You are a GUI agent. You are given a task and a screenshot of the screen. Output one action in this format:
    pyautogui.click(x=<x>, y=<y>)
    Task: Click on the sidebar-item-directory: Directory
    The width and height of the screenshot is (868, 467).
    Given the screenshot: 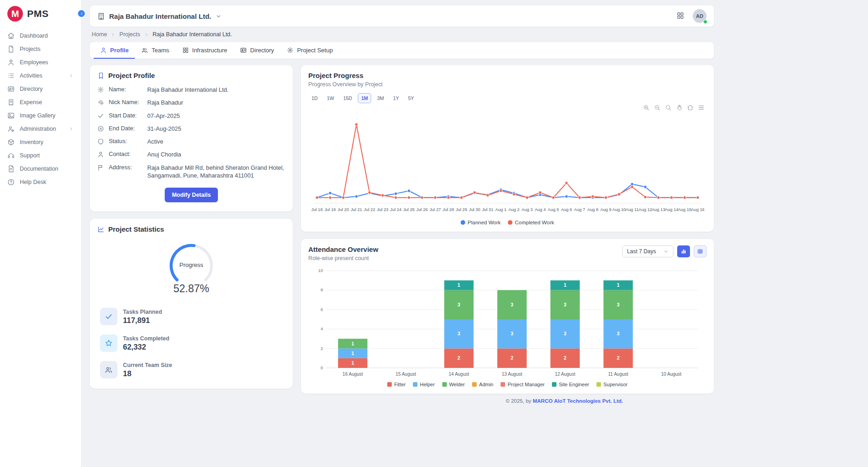 What is the action you would take?
    pyautogui.click(x=40, y=89)
    